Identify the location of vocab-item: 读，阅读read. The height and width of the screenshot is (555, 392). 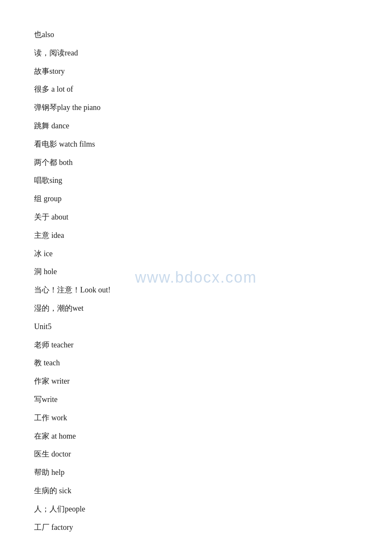
(196, 53).